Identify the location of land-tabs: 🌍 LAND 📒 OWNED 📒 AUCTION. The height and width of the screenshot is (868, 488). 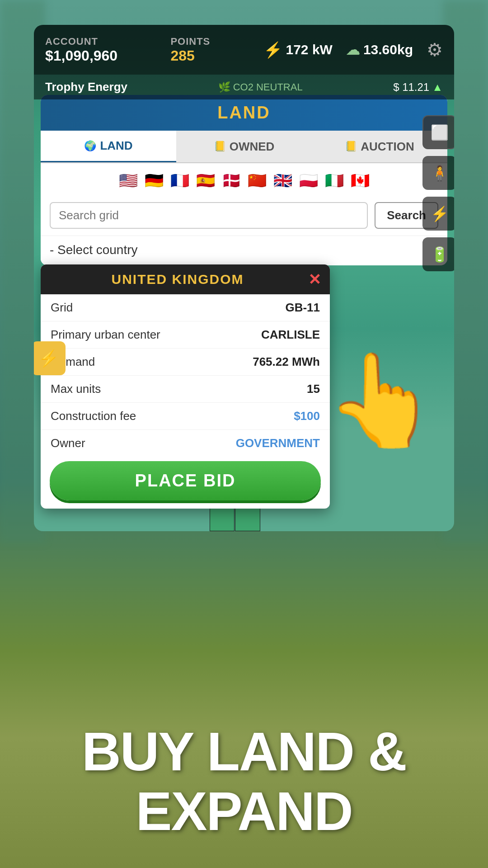
(244, 147).